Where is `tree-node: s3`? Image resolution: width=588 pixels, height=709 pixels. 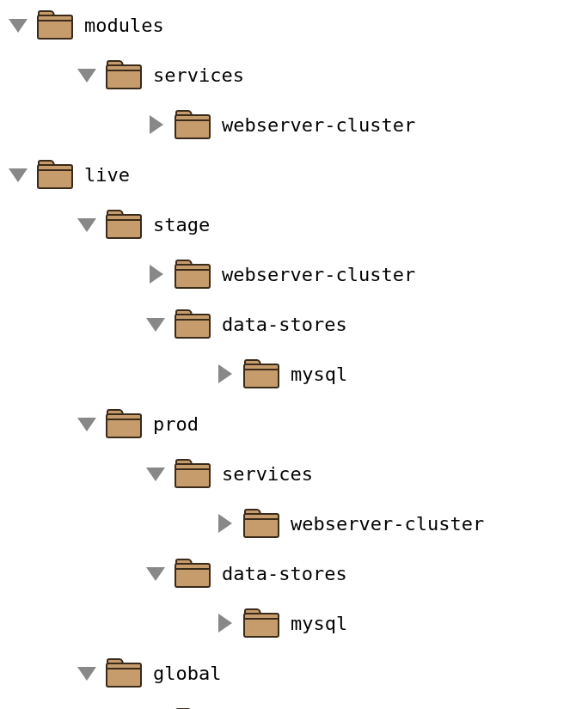 tree-node: s3 is located at coordinates (294, 706).